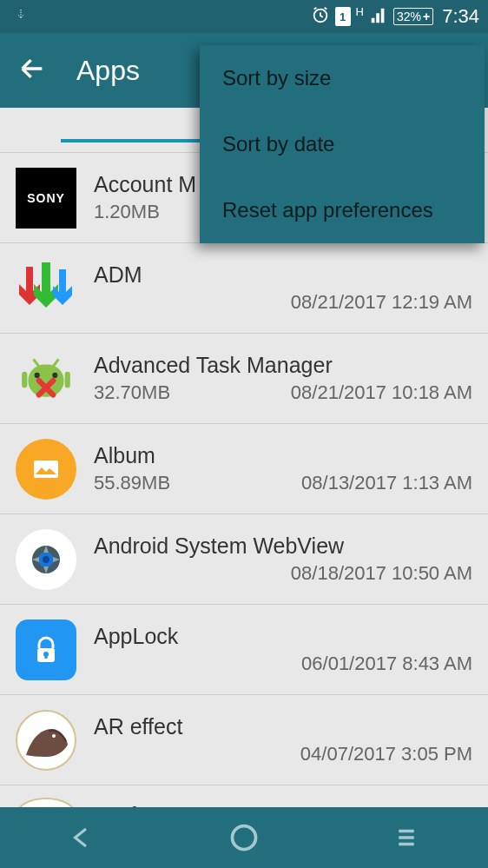 The image size is (488, 868). Describe the element at coordinates (244, 838) in the screenshot. I see `navigation-bar` at that location.